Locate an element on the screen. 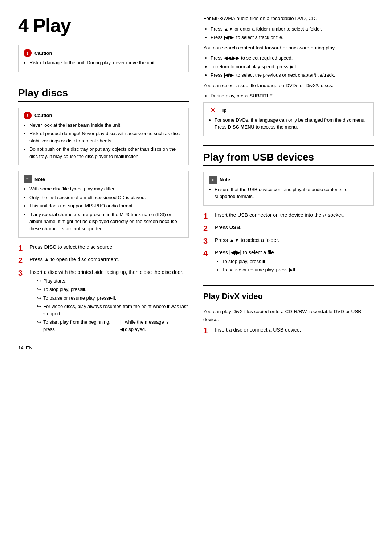 Image resolution: width=392 pixels, height=555 pixels. usb-step-4-bullet-0: To stop play, press ■. is located at coordinates (298, 262).